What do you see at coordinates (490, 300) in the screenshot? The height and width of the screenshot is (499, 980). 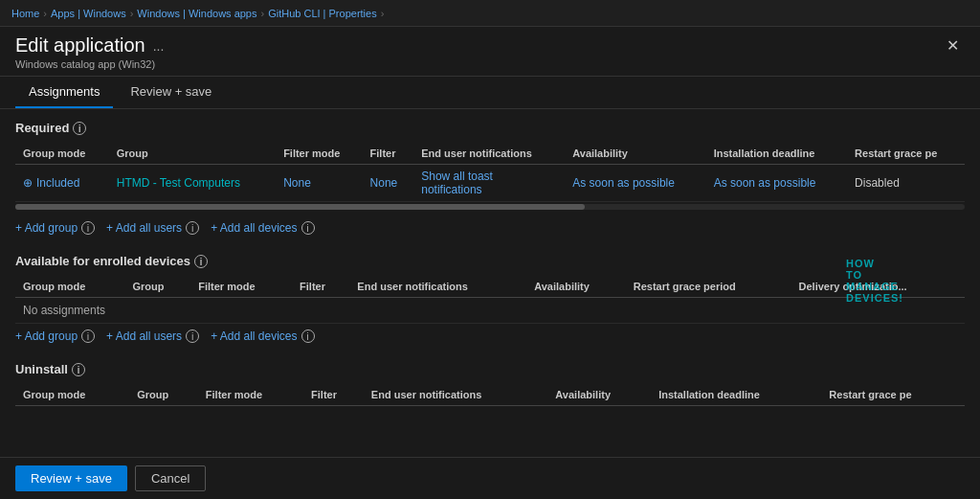 I see `available-table: Group mode Group Filter mode Filter End …` at bounding box center [490, 300].